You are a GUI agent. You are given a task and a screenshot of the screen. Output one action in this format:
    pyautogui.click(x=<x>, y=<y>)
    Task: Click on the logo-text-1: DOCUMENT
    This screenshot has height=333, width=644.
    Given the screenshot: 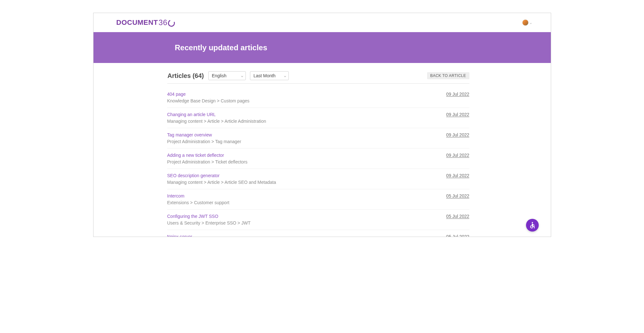 What is the action you would take?
    pyautogui.click(x=137, y=23)
    